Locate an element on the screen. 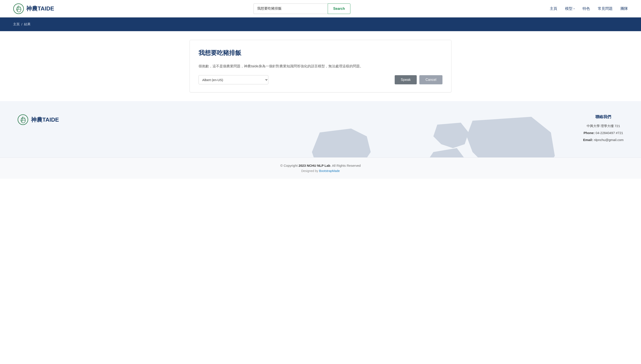  footer-bottom: © Copyright 2023 NCHU NLP Lab. All Right… is located at coordinates (320, 168).